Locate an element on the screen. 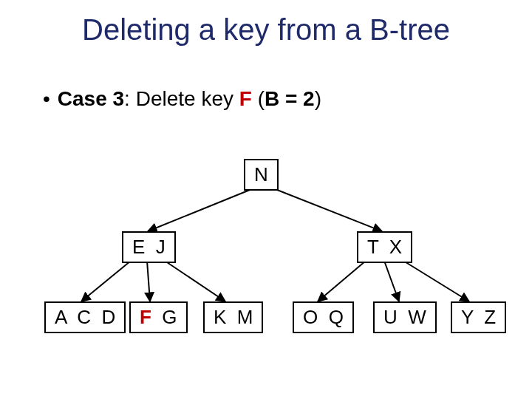 Image resolution: width=532 pixels, height=399 pixels. node-leaf-6: Y Z is located at coordinates (479, 318).